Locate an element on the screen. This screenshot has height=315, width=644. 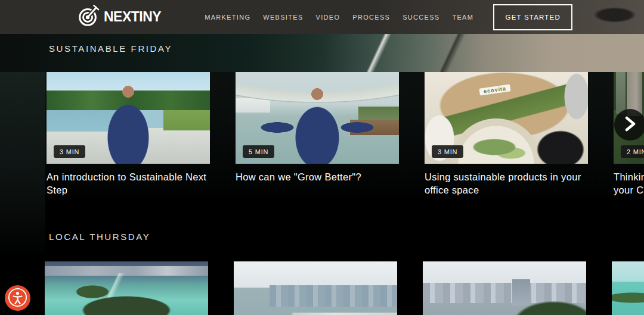
video-thumbnail: ecovita 3 MIN is located at coordinates (506, 118).